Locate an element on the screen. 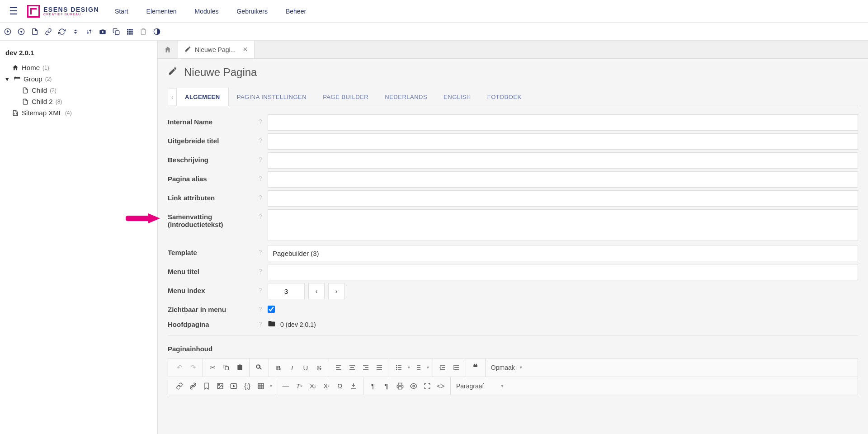 The height and width of the screenshot is (434, 868). tree-item-home: Home (1) is located at coordinates (82, 68).